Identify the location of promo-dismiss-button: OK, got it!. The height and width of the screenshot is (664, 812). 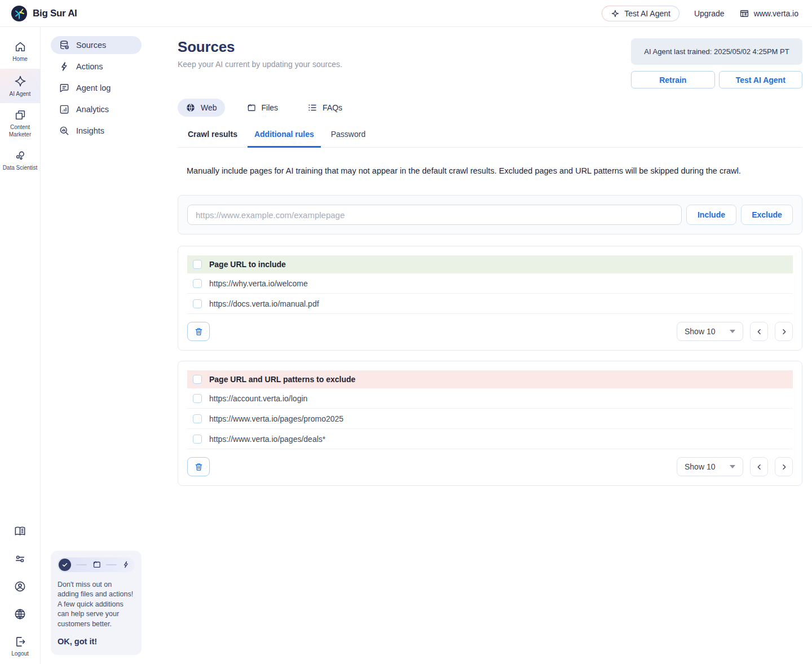
(96, 641).